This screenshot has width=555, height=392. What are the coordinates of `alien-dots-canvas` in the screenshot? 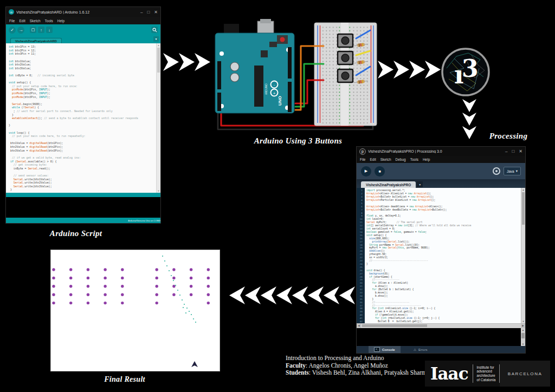 It's located at (135, 311).